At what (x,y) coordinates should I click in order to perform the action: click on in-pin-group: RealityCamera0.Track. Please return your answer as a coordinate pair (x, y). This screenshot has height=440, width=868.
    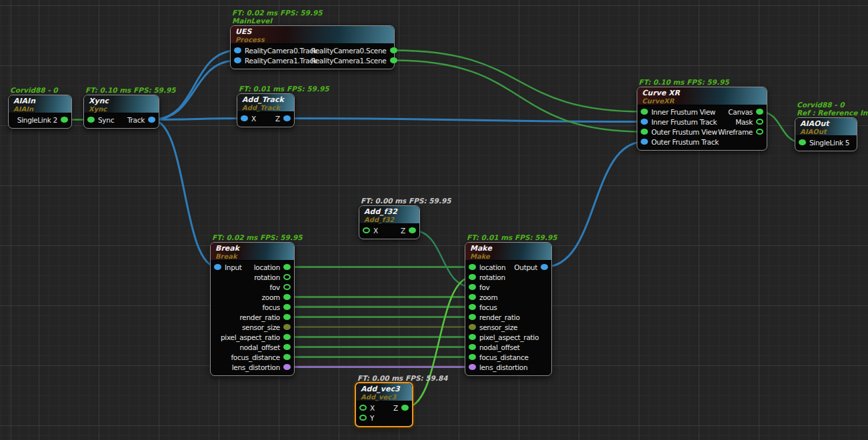
    Looking at the image, I should click on (272, 51).